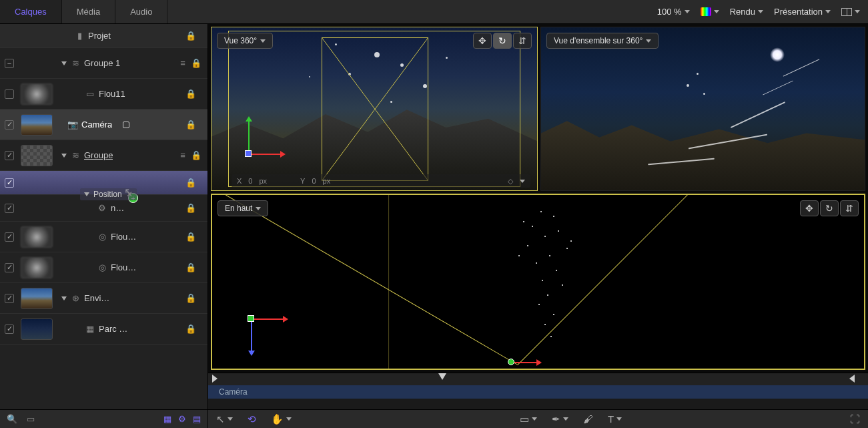 The height and width of the screenshot is (428, 868). Describe the element at coordinates (108, 194) in the screenshot. I see `drag-ghost-position: Position ✕` at that location.